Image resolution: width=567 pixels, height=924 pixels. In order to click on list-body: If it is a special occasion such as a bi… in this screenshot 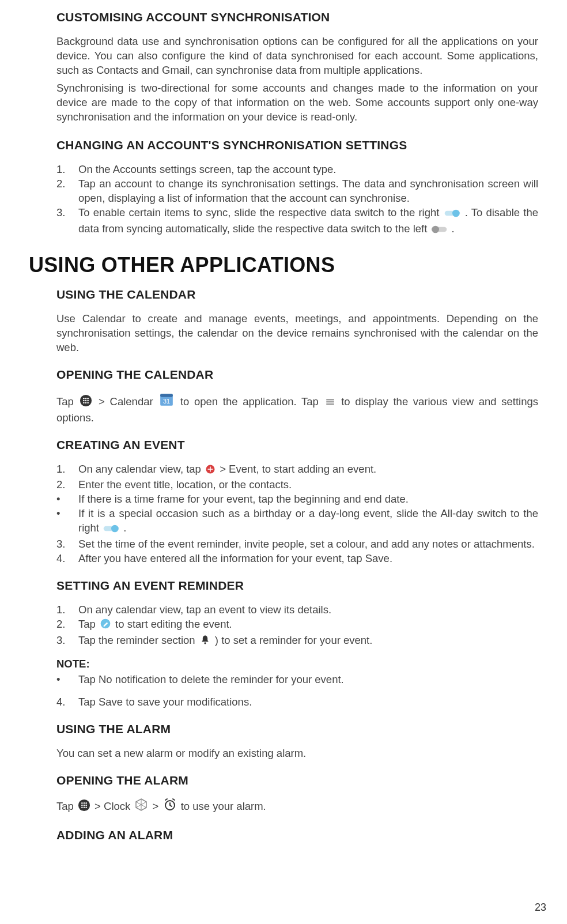, I will do `click(308, 522)`.